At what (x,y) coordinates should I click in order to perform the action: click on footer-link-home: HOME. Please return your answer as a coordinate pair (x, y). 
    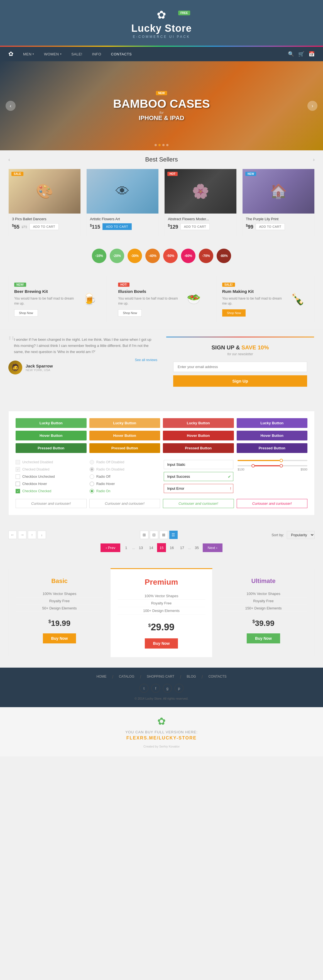
    Looking at the image, I should click on (102, 677).